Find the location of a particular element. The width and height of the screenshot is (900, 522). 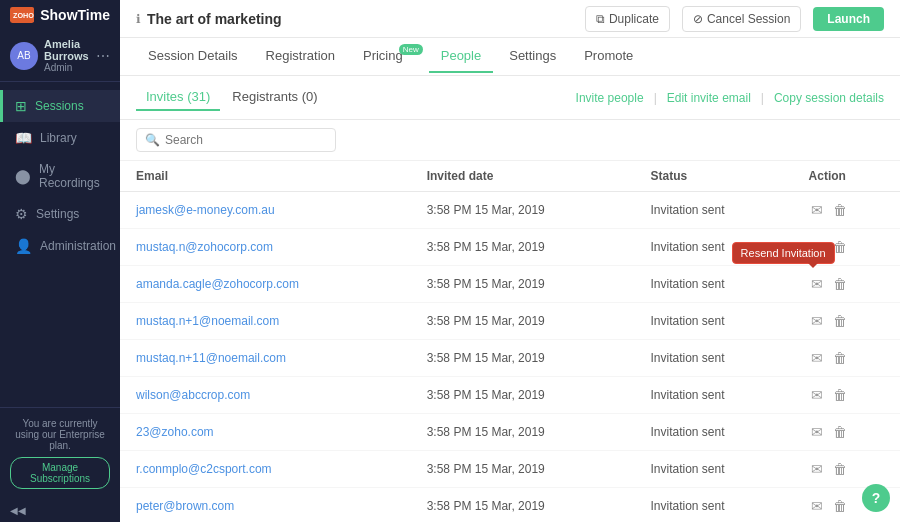

launch-button: Launch is located at coordinates (848, 19).